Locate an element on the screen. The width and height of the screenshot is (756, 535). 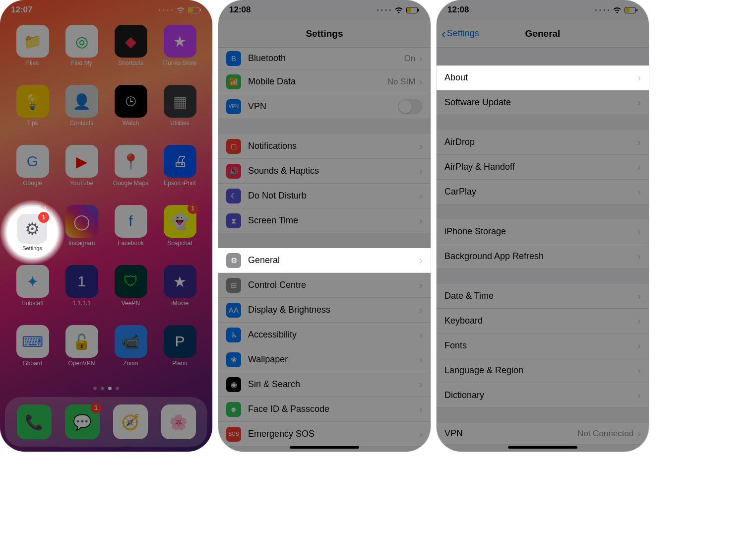
row-keyboard: Keyboard› is located at coordinates (543, 321).